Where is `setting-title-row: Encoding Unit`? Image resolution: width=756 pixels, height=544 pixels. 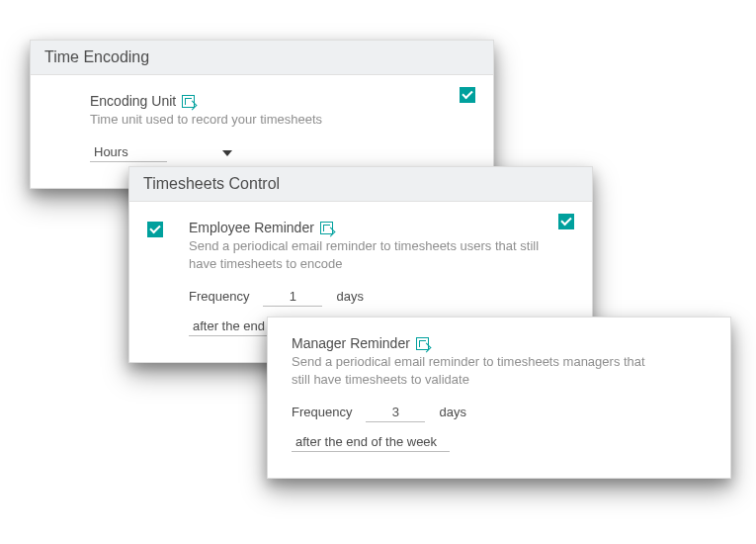
setting-title-row: Encoding Unit is located at coordinates (283, 101).